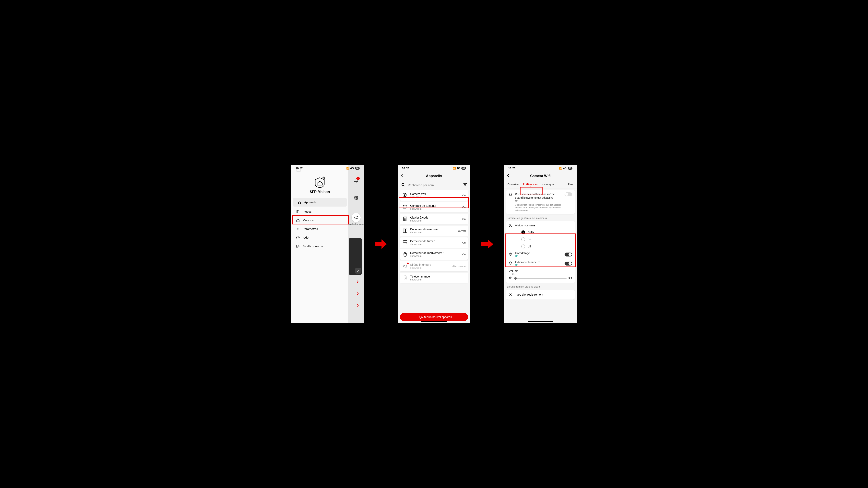 The image size is (868, 488). Describe the element at coordinates (540, 275) in the screenshot. I see `volume-row: Volume 0%` at that location.